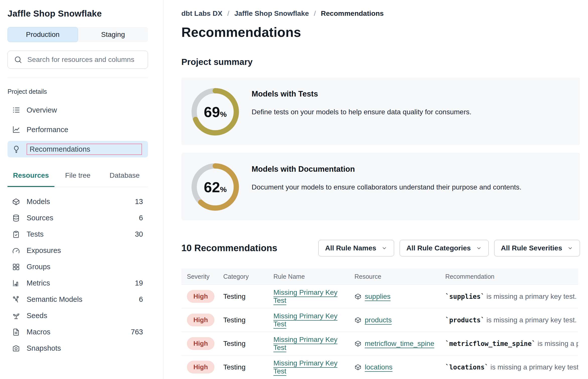 The width and height of the screenshot is (588, 379). I want to click on donut-value: 69%, so click(215, 112).